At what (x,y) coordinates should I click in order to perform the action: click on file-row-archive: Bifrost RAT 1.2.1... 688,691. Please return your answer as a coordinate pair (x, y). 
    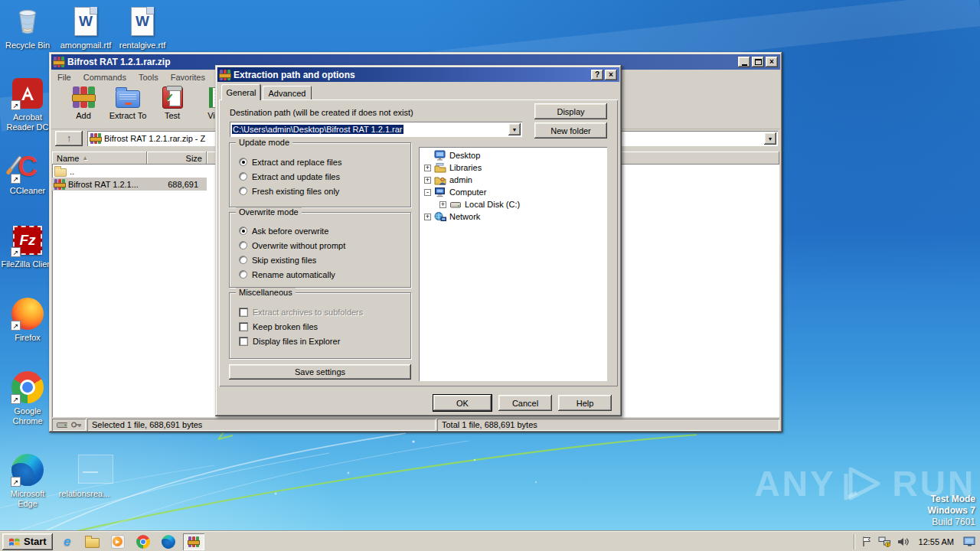
    Looking at the image, I should click on (129, 184).